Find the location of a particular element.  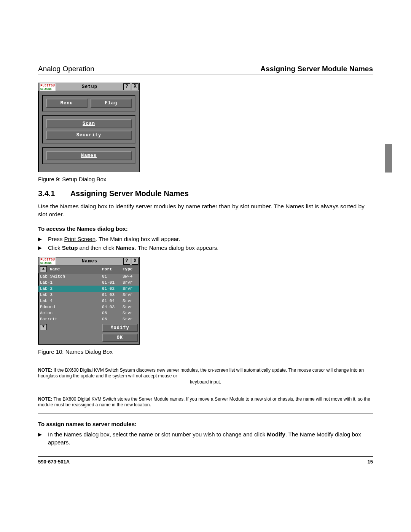

scroll-down-icon: ▼ is located at coordinates (43, 327).